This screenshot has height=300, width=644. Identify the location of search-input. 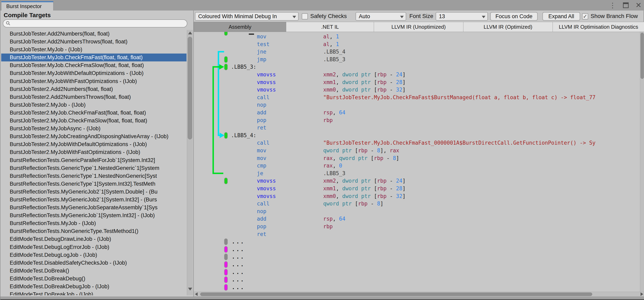
(96, 23).